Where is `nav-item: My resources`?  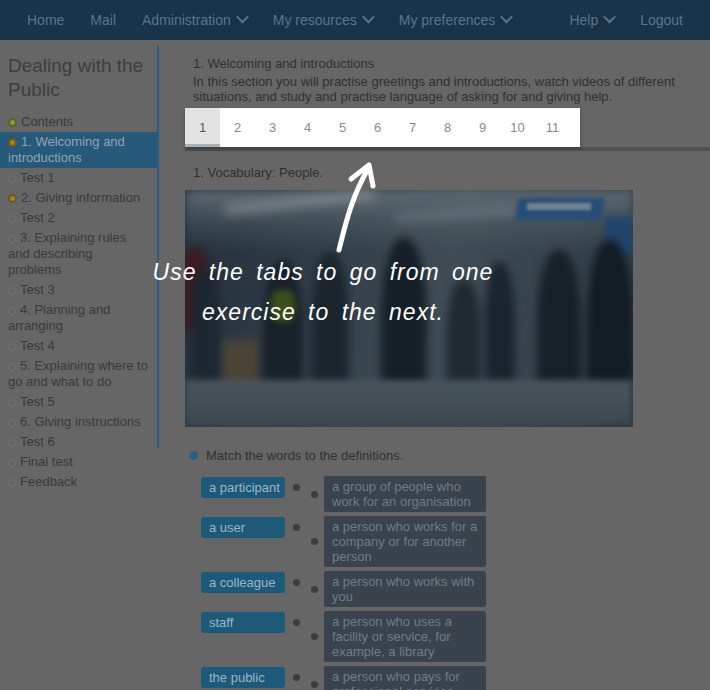 nav-item: My resources is located at coordinates (323, 20).